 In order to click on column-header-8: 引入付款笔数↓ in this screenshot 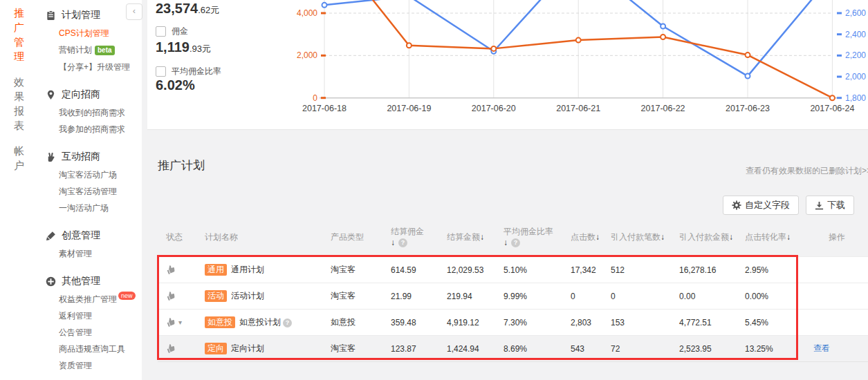, I will do `click(636, 237)`.